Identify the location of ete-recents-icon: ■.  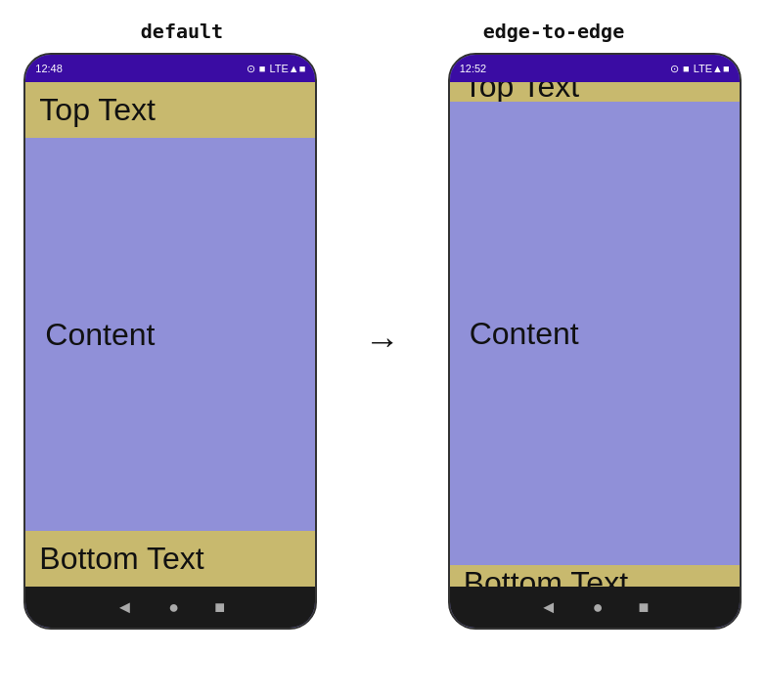
(644, 608).